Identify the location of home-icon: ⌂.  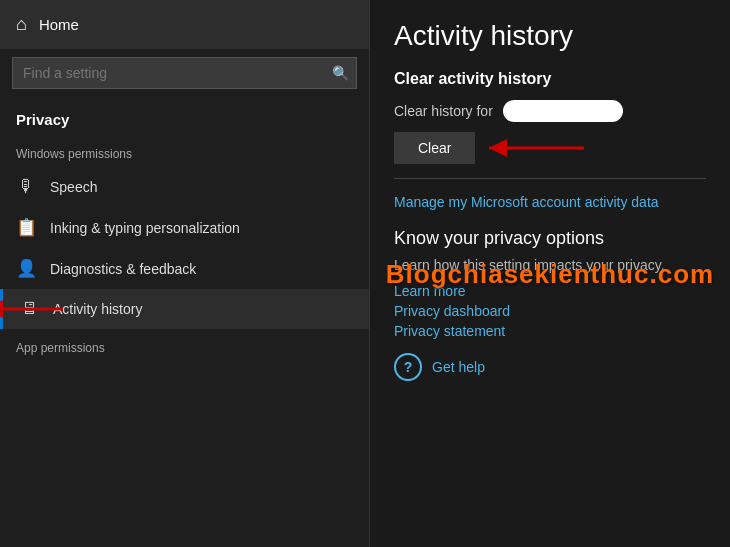
(22, 24).